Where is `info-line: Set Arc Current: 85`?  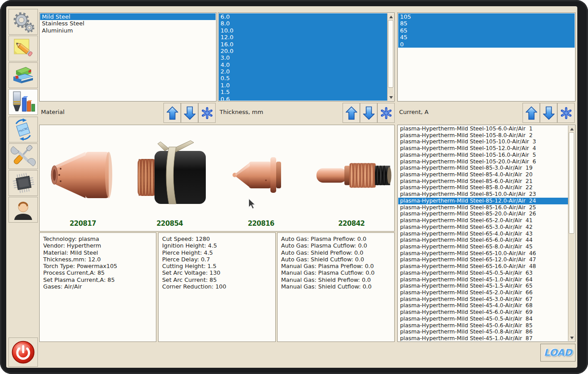 info-line: Set Arc Current: 85 is located at coordinates (217, 280).